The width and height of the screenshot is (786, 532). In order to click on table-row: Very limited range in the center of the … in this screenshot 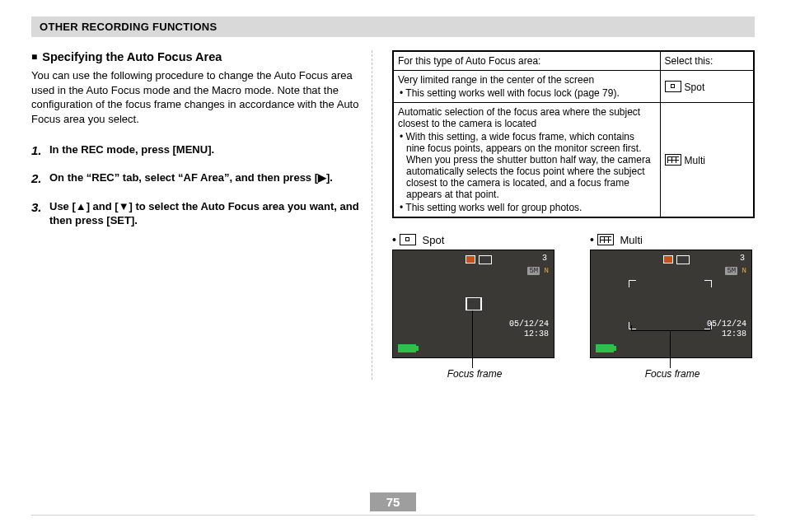, I will do `click(573, 87)`.